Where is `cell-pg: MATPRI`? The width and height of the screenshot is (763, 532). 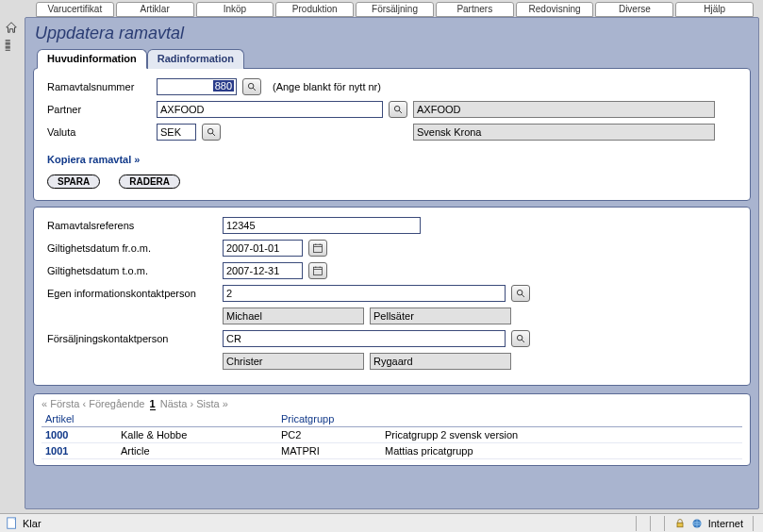
cell-pg: MATPRI is located at coordinates (329, 451).